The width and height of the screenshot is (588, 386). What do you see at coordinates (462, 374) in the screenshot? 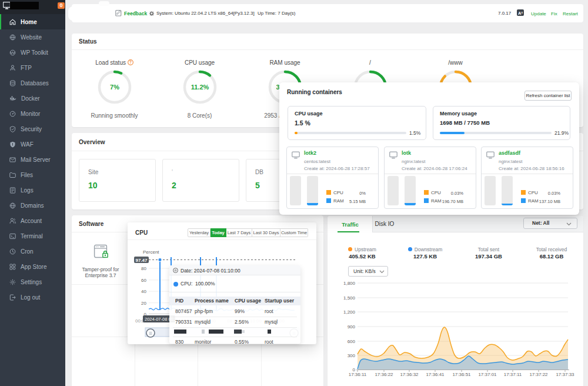
I see `svg-text: 17:36:51` at bounding box center [462, 374].